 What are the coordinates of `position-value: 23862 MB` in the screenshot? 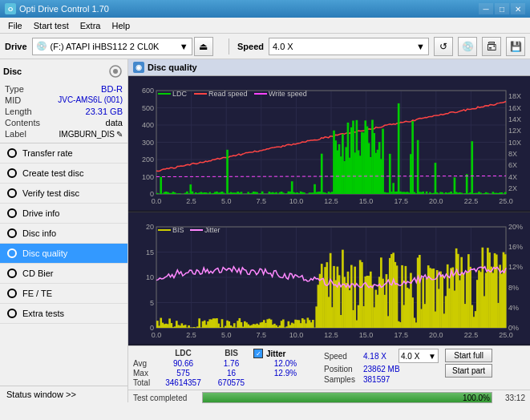 It's located at (382, 369).